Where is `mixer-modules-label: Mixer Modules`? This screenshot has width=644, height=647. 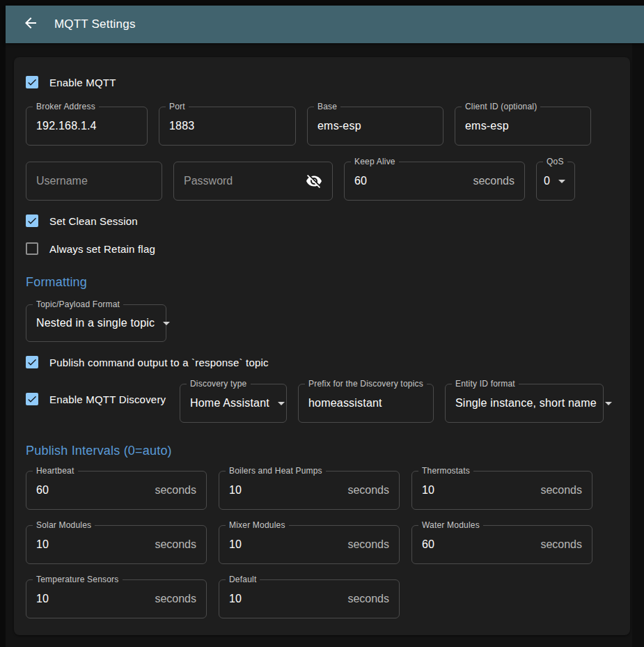 mixer-modules-label: Mixer Modules is located at coordinates (258, 525).